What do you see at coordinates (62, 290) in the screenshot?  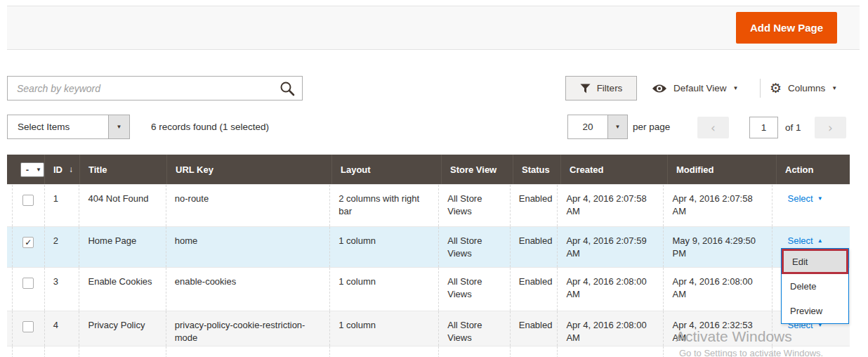 I see `cell-id: 3` at bounding box center [62, 290].